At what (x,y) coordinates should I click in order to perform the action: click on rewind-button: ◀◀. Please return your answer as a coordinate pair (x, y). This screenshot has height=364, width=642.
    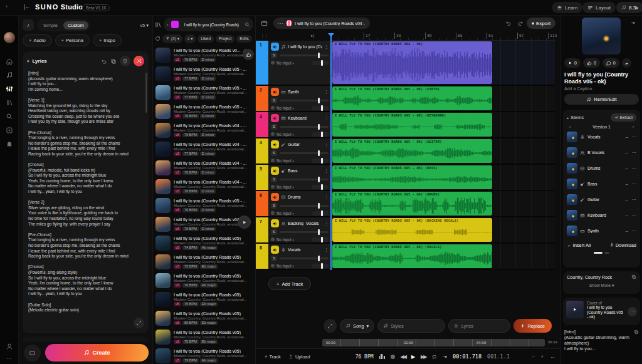
    Looking at the image, I should click on (403, 357).